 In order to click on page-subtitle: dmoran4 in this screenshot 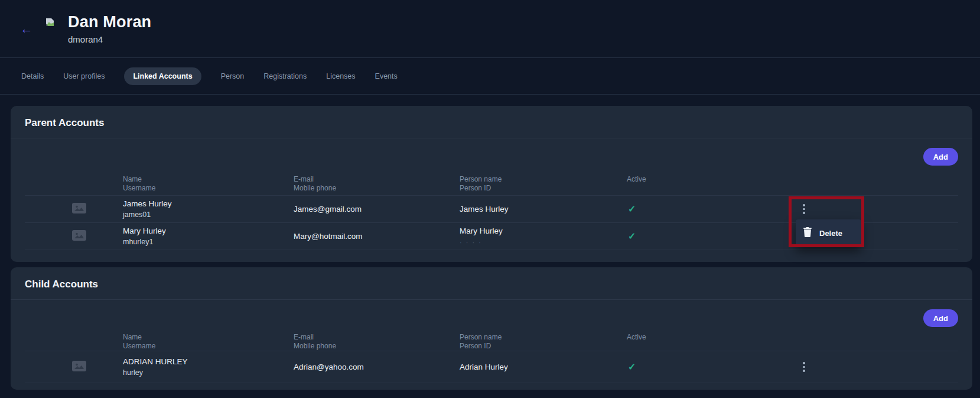, I will do `click(110, 39)`.